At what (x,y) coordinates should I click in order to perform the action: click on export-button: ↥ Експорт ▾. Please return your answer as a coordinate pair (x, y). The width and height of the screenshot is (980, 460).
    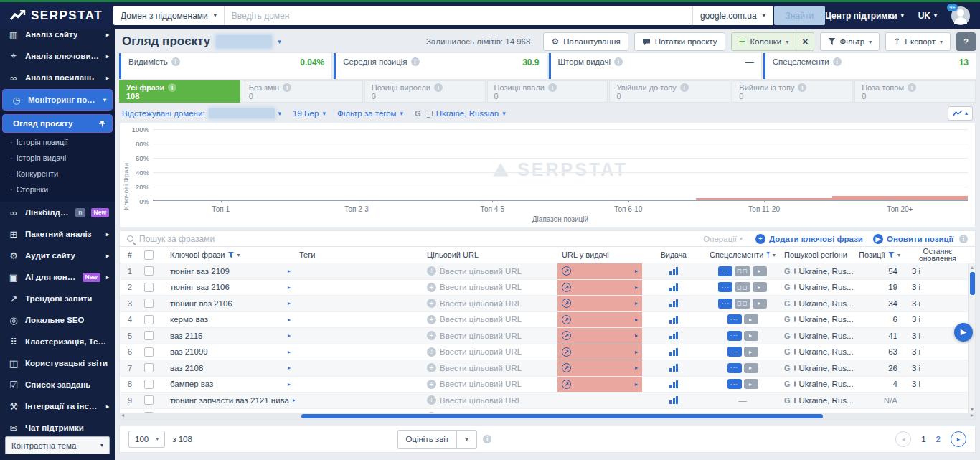
    Looking at the image, I should click on (918, 42).